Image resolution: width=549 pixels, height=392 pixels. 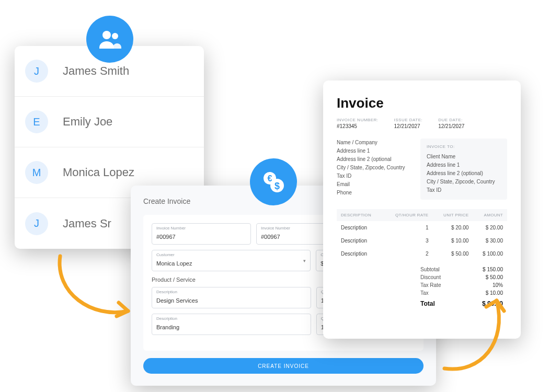 I want to click on cell-unit: $ 50.00, so click(x=453, y=254).